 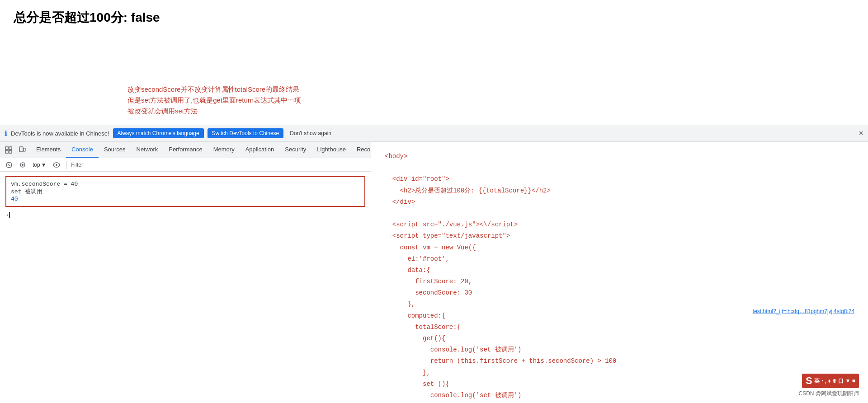 What do you see at coordinates (158, 133) in the screenshot?
I see `match-language-button: Always match Chrome's language` at bounding box center [158, 133].